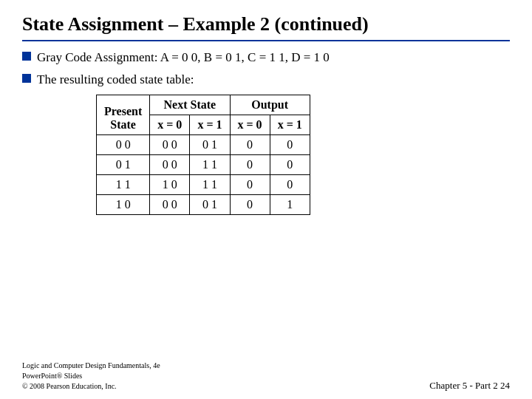 Image resolution: width=532 pixels, height=399 pixels. What do you see at coordinates (470, 386) in the screenshot?
I see `footer-chapter: Chapter 5 - Part 2 24` at bounding box center [470, 386].